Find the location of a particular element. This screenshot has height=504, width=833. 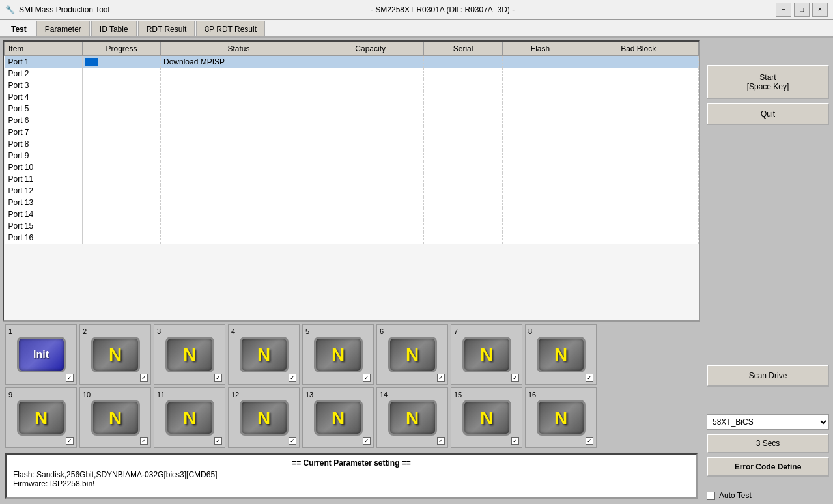

tab-rdt-result: RDT Result is located at coordinates (167, 29).